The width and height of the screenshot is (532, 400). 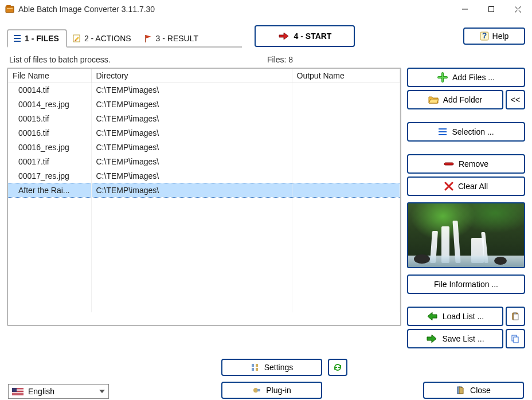 I want to click on tab-result: 3 - RESULT, so click(x=172, y=38).